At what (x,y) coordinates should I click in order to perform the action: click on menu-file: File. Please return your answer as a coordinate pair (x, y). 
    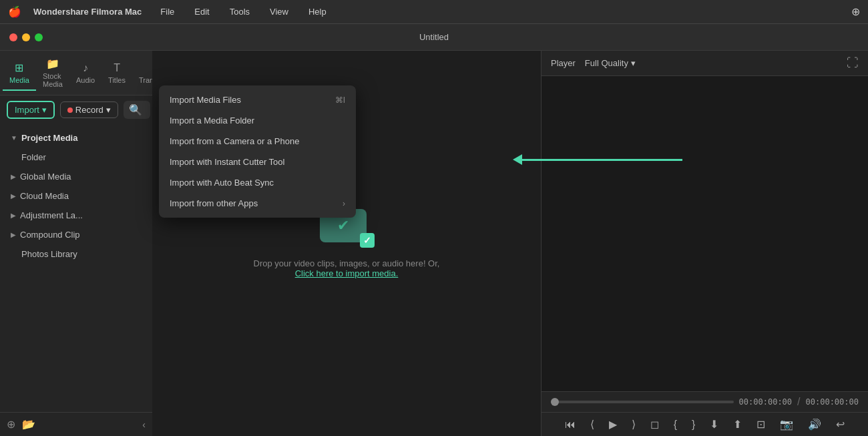
    Looking at the image, I should click on (167, 12).